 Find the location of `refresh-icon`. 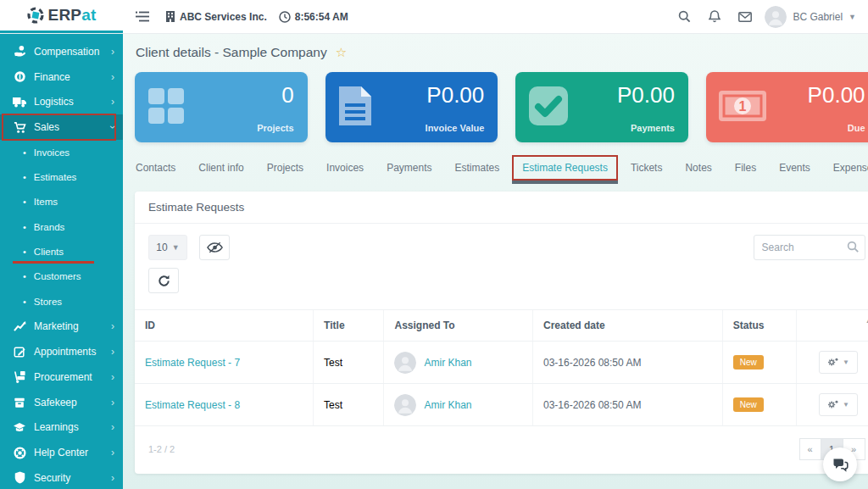

refresh-icon is located at coordinates (164, 281).